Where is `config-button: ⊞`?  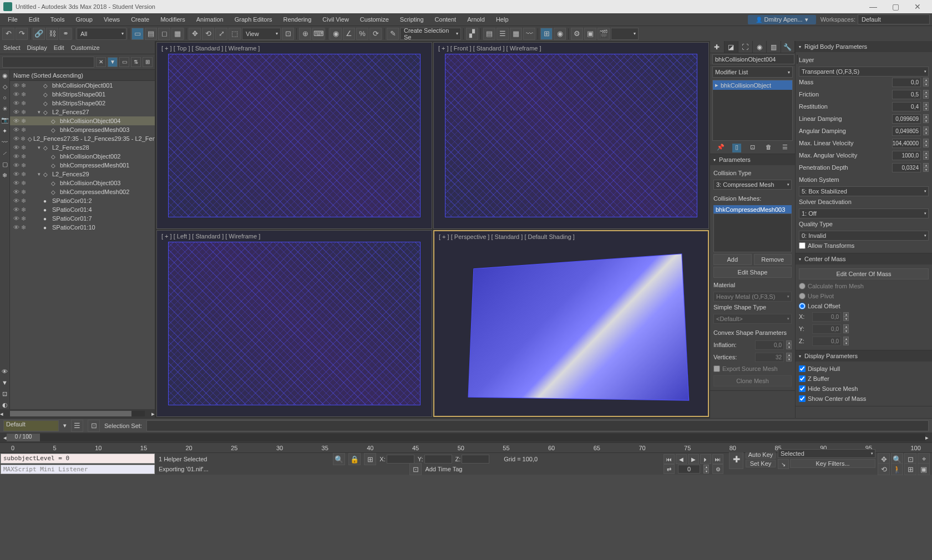 config-button: ⊞ is located at coordinates (148, 62).